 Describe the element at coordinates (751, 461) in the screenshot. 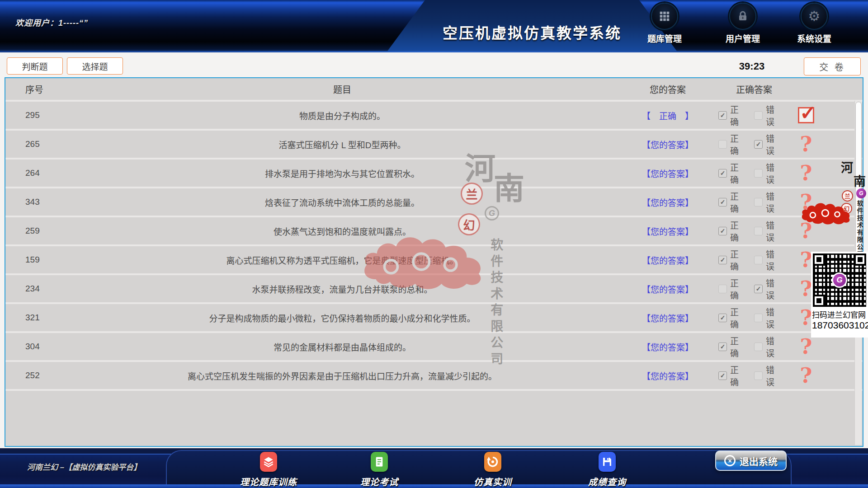

I see `exit-system-button: 退出系统` at that location.